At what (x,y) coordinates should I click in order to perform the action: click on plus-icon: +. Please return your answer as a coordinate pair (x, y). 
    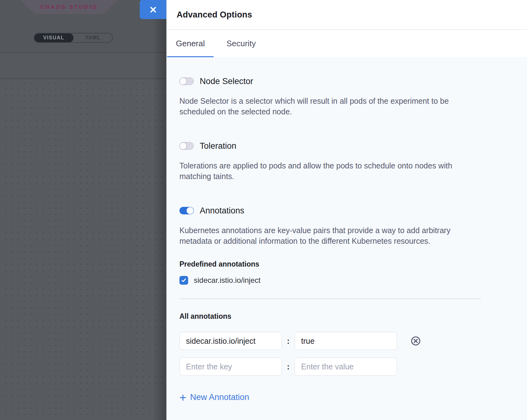
    Looking at the image, I should click on (183, 398).